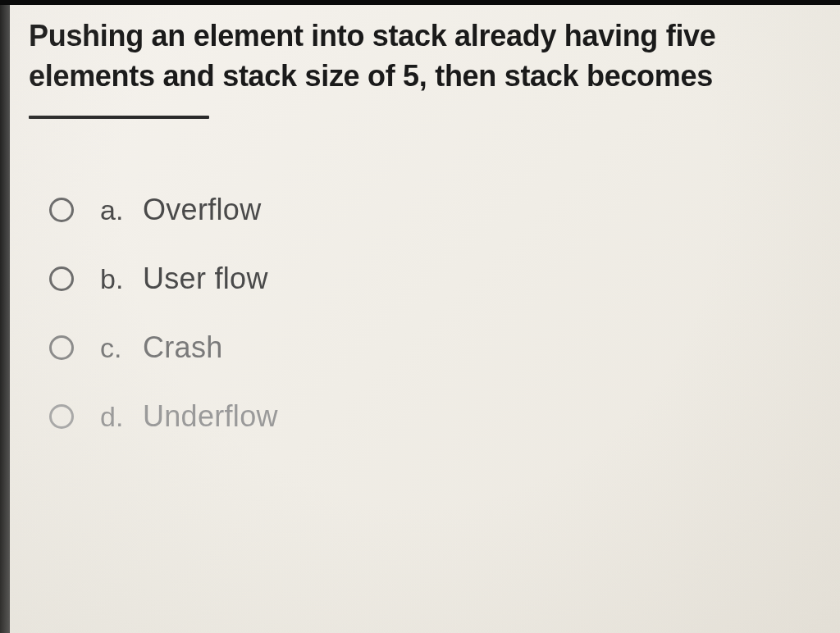 The image size is (840, 633). I want to click on question-text: Pushing an element into stack already ha…, so click(418, 56).